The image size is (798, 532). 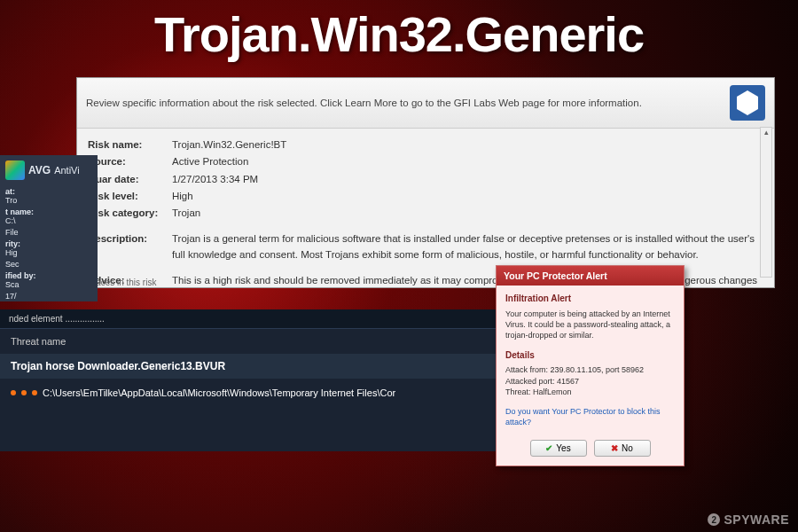 What do you see at coordinates (563, 449) in the screenshot?
I see `alert-yes-label: Yes` at bounding box center [563, 449].